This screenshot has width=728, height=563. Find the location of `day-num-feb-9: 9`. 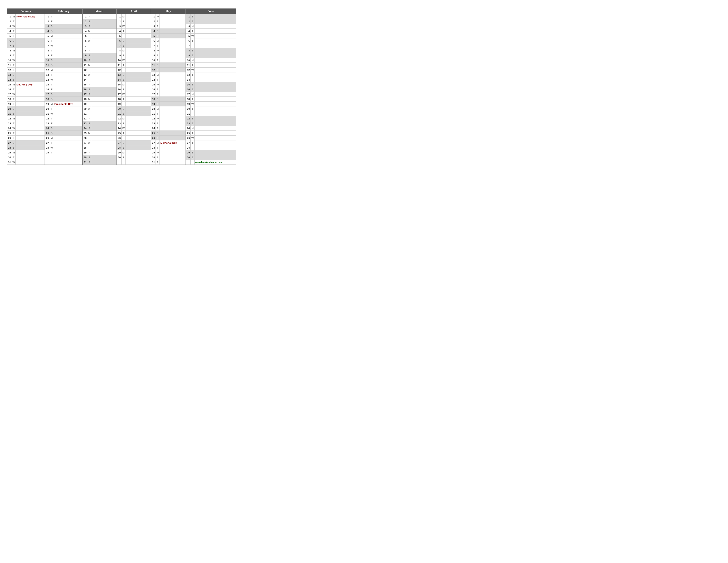

day-num-feb-9: 9 is located at coordinates (47, 55).